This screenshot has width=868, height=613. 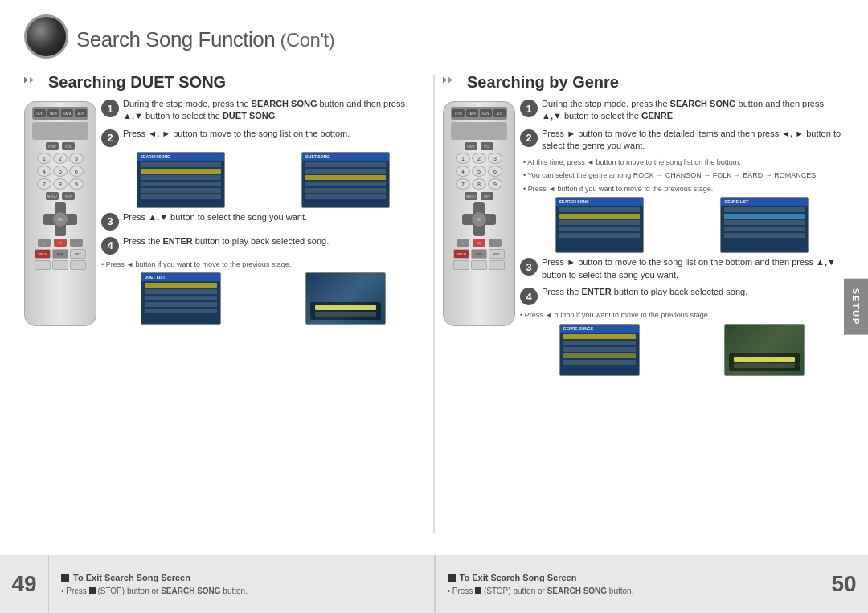 I want to click on left-remote-container: DVD TAPE DATA AUX PWR VOL 1 2 3 4, so click(x=60, y=214).